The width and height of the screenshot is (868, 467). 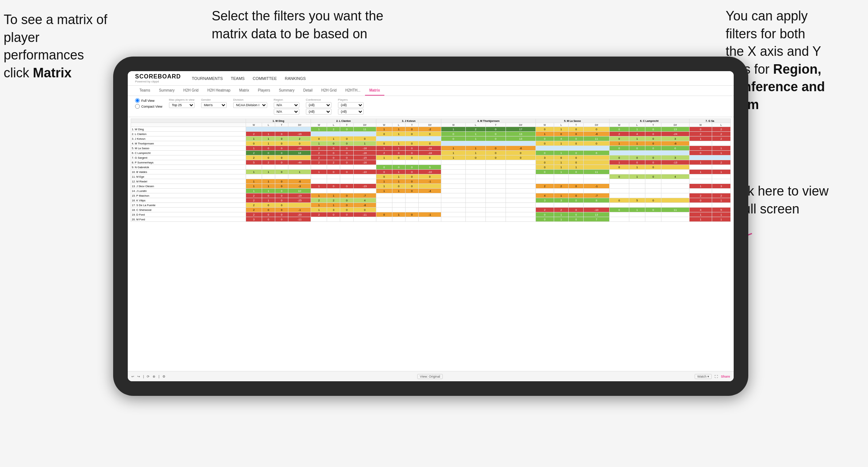 What do you see at coordinates (765, 34) in the screenshot?
I see `ann-right-line2: filters for both` at bounding box center [765, 34].